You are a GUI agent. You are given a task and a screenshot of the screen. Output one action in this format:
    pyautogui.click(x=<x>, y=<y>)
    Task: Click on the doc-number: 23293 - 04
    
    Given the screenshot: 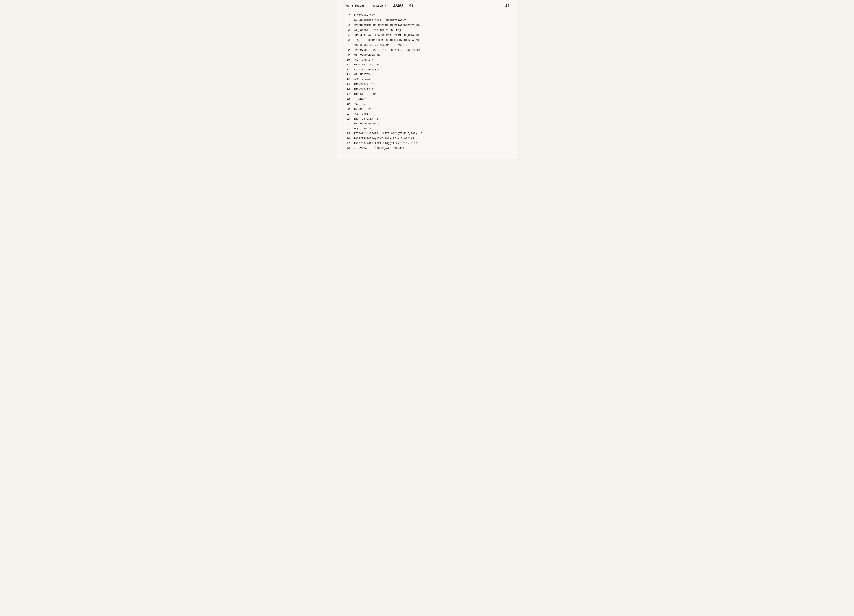 What is the action you would take?
    pyautogui.click(x=403, y=6)
    